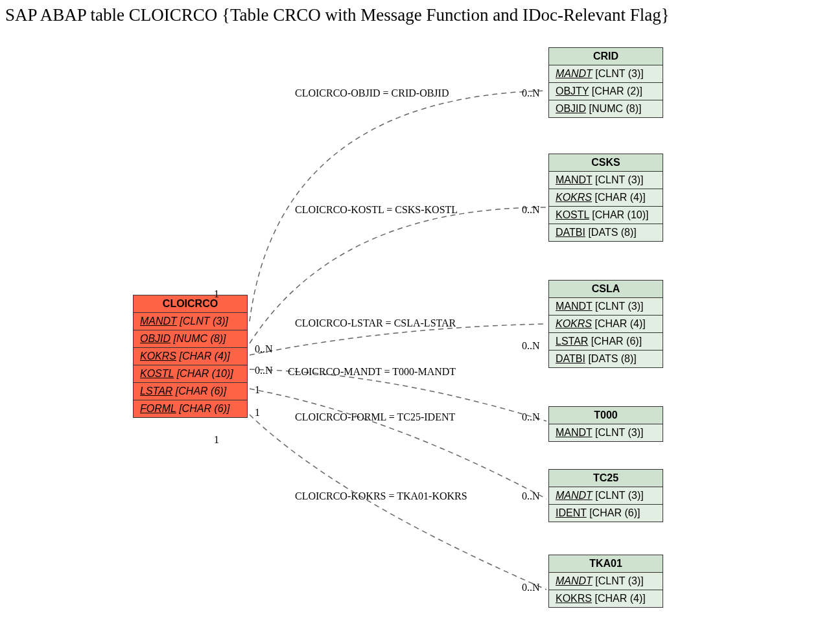 The width and height of the screenshot is (822, 644). What do you see at coordinates (375, 323) in the screenshot?
I see `edge-label: CLOICRCO-LSTAR = CSLA-LSTAR` at bounding box center [375, 323].